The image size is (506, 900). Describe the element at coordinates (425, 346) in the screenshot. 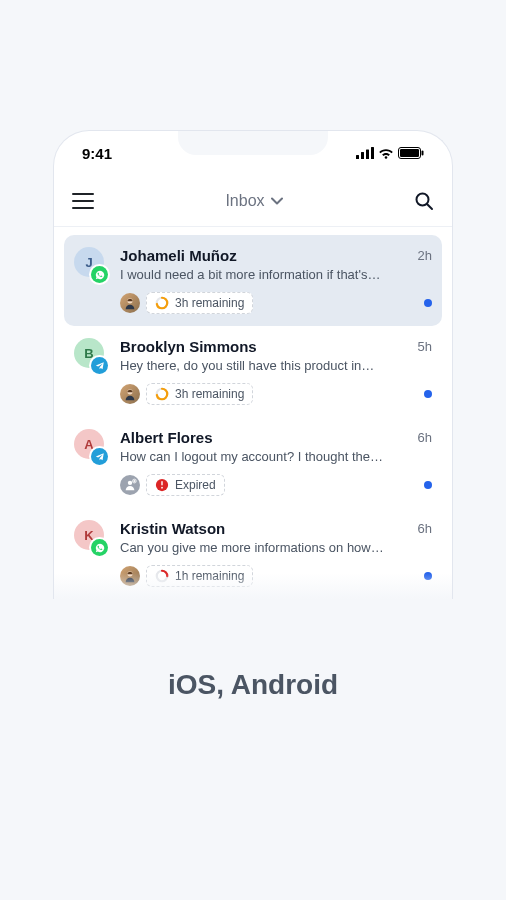

I see `timestamp: 5h` at that location.